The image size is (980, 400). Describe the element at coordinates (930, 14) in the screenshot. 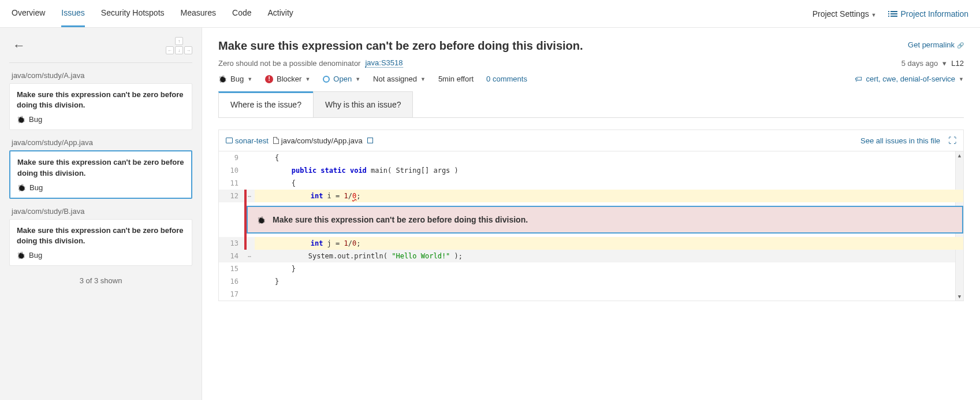

I see `project-information-link: Project Information` at that location.